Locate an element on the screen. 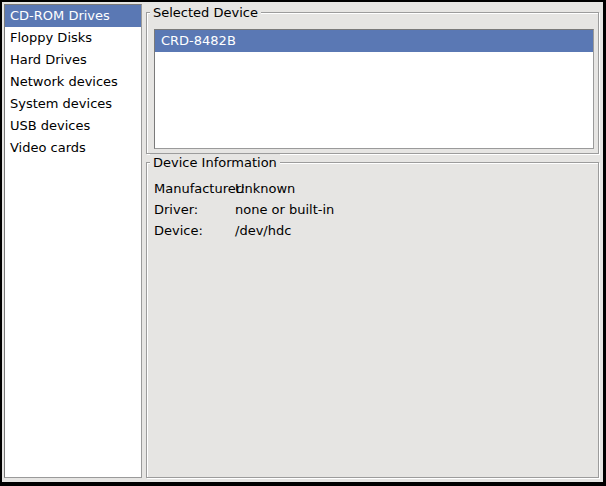 Image resolution: width=606 pixels, height=486 pixels. sidebar-item-hard-drives: Hard Drives is located at coordinates (73, 60).